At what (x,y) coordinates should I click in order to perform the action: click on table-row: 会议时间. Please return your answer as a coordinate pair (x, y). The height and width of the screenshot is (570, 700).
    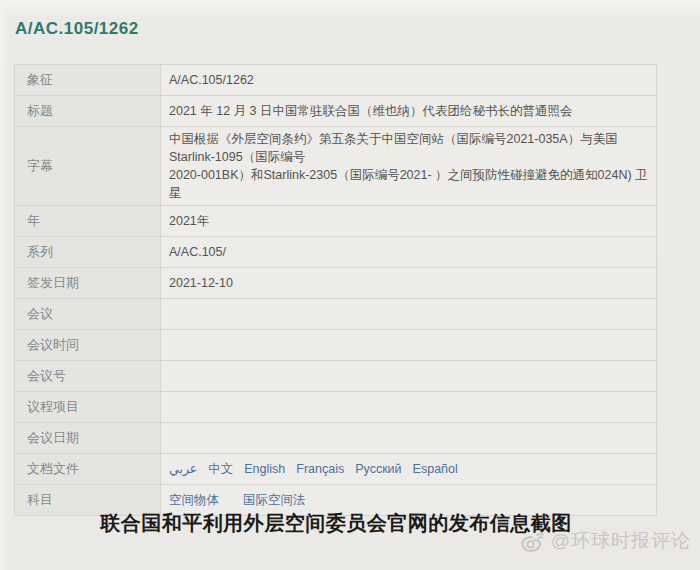
    Looking at the image, I should click on (336, 346).